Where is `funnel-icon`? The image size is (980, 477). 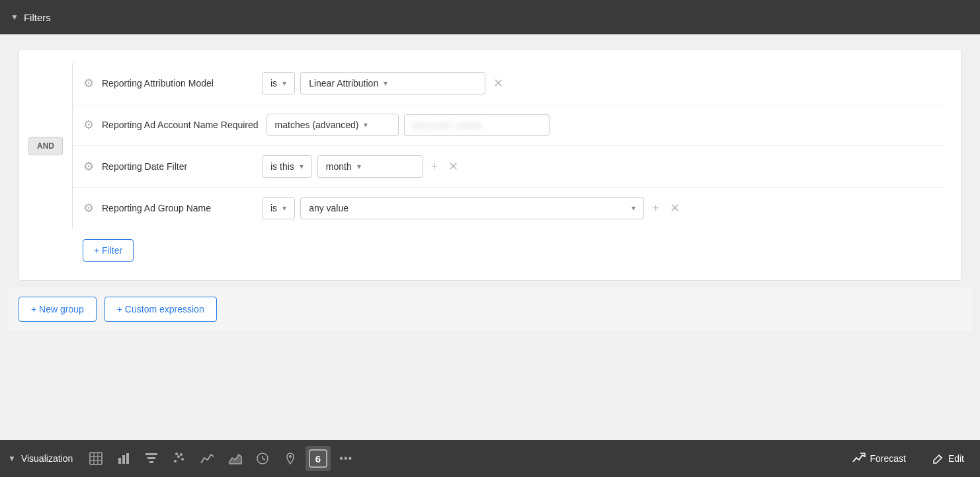
funnel-icon is located at coordinates (151, 459).